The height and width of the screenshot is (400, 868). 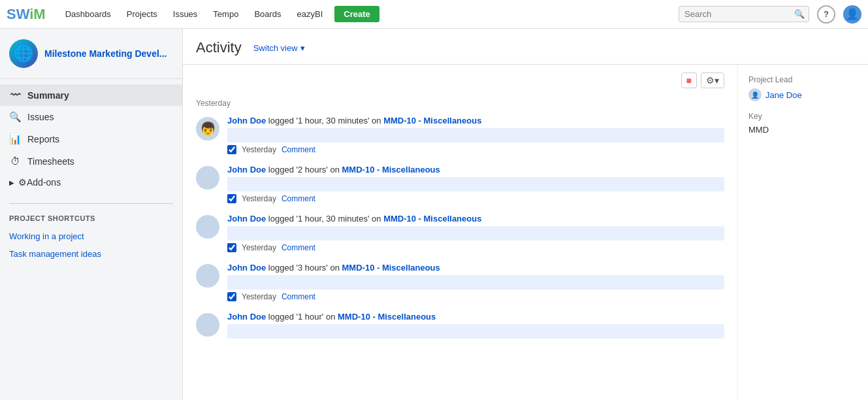 What do you see at coordinates (689, 80) in the screenshot?
I see `rss-button: ■` at bounding box center [689, 80].